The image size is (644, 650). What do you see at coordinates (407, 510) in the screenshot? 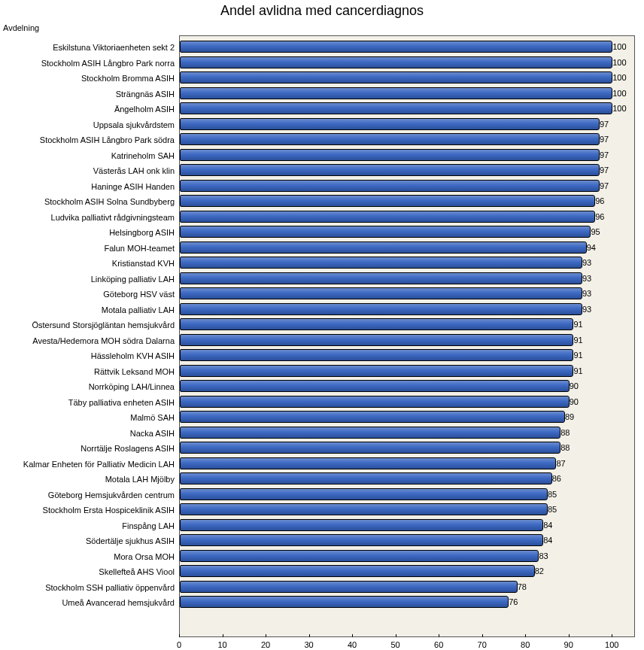
I see `bar-row: 85` at bounding box center [407, 510].